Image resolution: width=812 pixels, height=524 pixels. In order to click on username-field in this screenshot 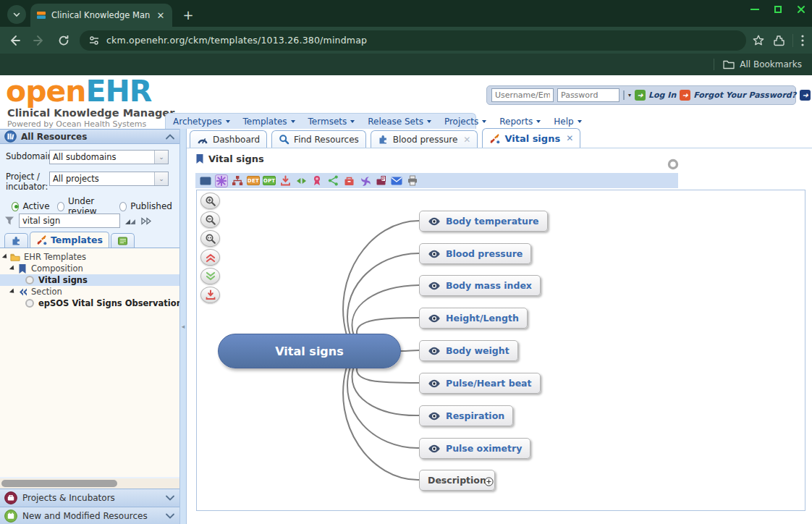, I will do `click(523, 96)`.